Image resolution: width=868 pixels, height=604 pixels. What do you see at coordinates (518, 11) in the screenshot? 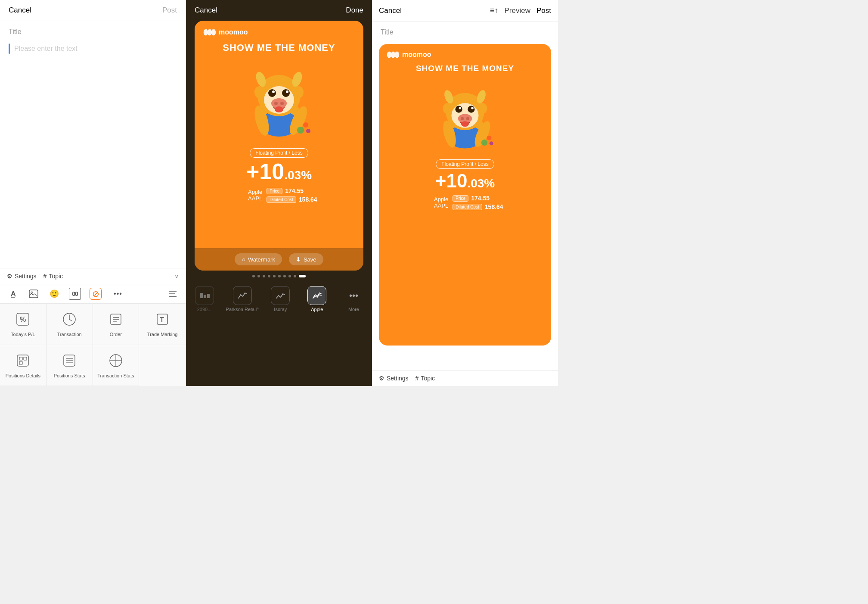
I see `preview-button: Preview` at bounding box center [518, 11].